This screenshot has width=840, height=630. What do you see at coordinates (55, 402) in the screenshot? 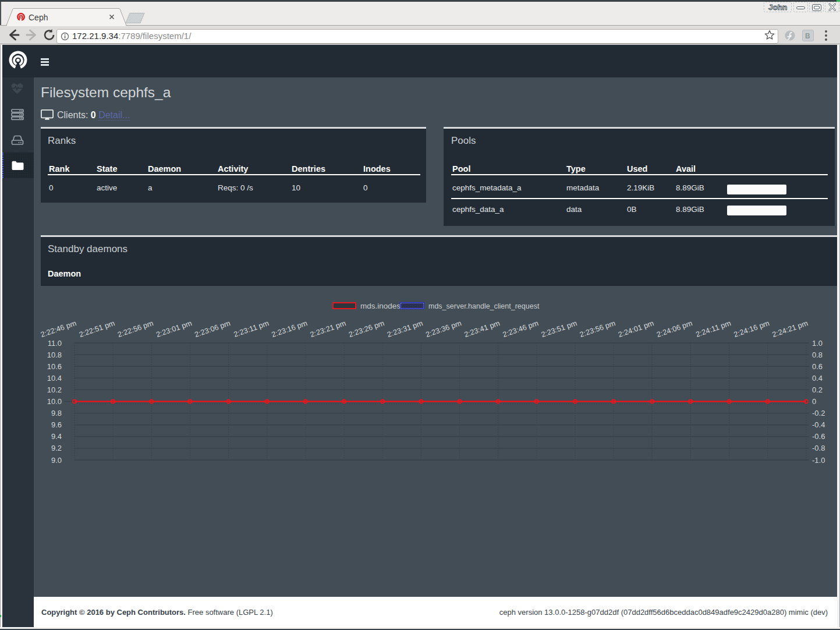
I see `svg-text: 10.0` at bounding box center [55, 402].